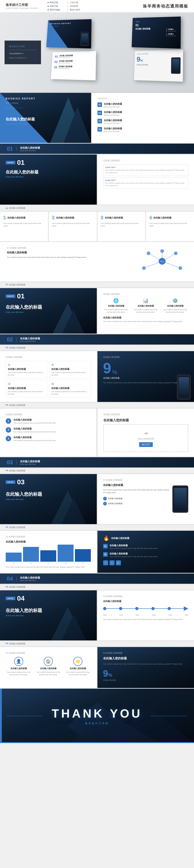 This screenshot has height=868, width=194. Describe the element at coordinates (121, 218) in the screenshot. I see `card3-header: 3 在此输入您的标题` at that location.